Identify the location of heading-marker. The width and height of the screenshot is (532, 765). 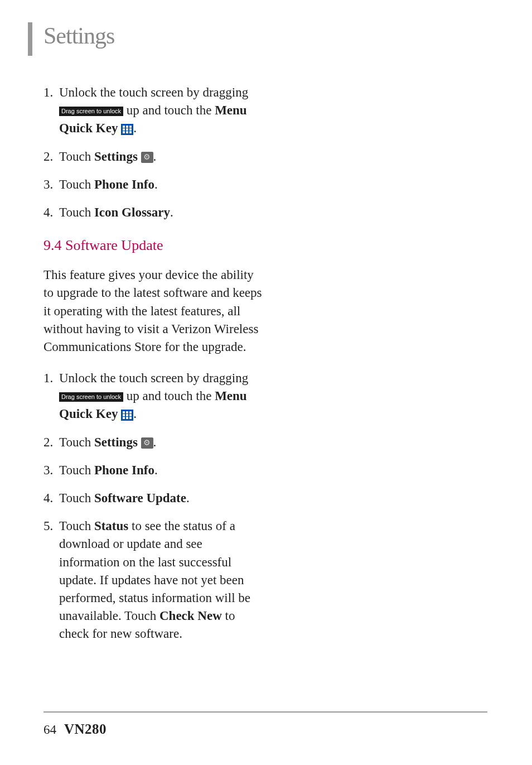
(30, 39).